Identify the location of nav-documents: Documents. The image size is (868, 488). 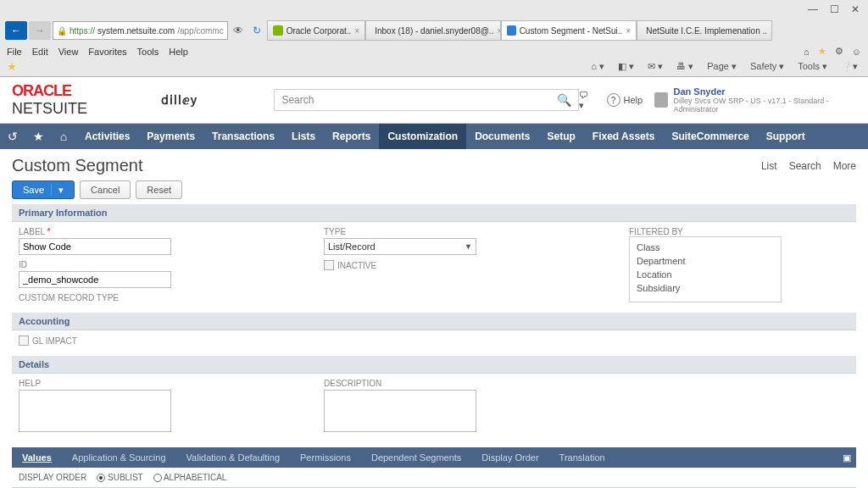
(502, 136).